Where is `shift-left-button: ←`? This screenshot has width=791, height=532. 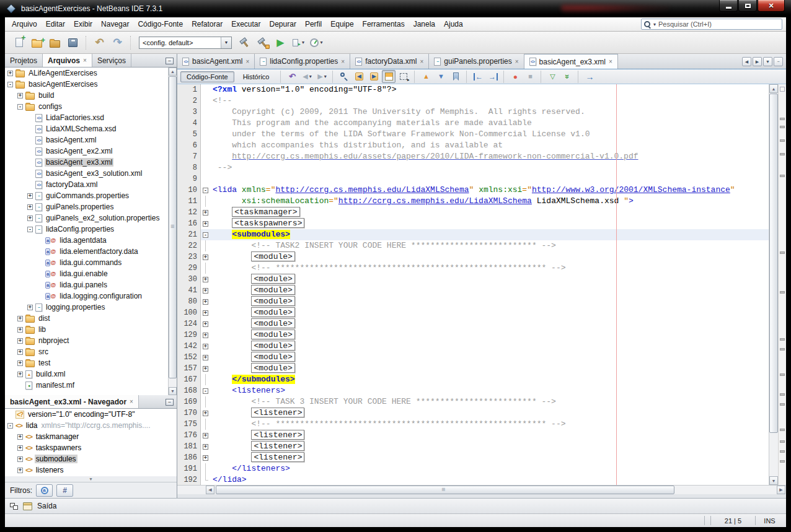
shift-left-button: ← is located at coordinates (478, 77).